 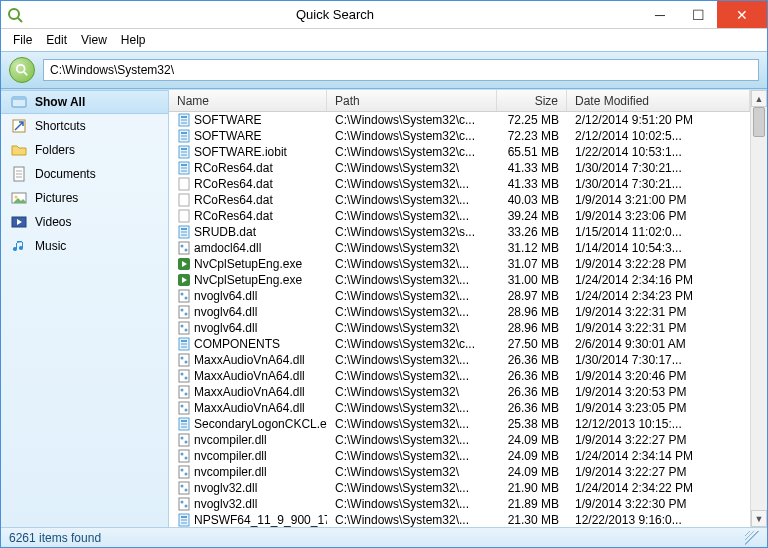 What do you see at coordinates (56, 40) in the screenshot?
I see `menu-edit: Edit` at bounding box center [56, 40].